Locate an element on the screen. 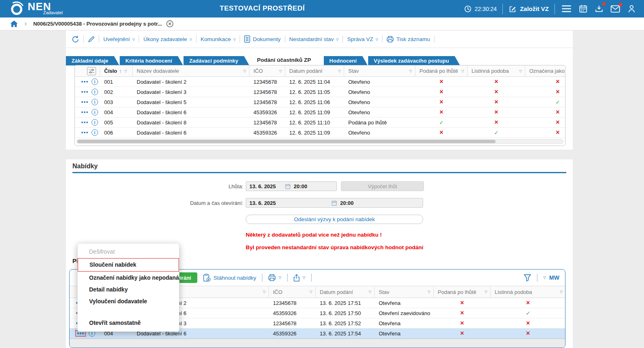  pencil-button is located at coordinates (91, 39).